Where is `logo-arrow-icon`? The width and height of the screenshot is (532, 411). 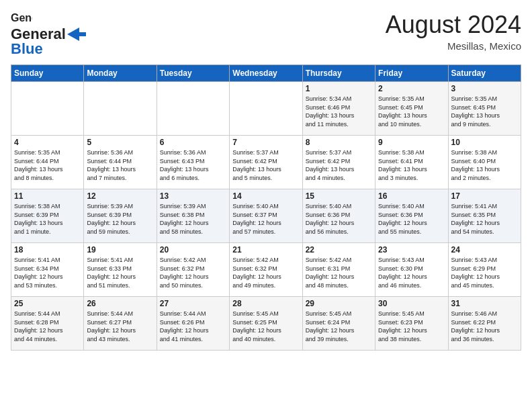
logo-arrow-icon is located at coordinates (77, 34).